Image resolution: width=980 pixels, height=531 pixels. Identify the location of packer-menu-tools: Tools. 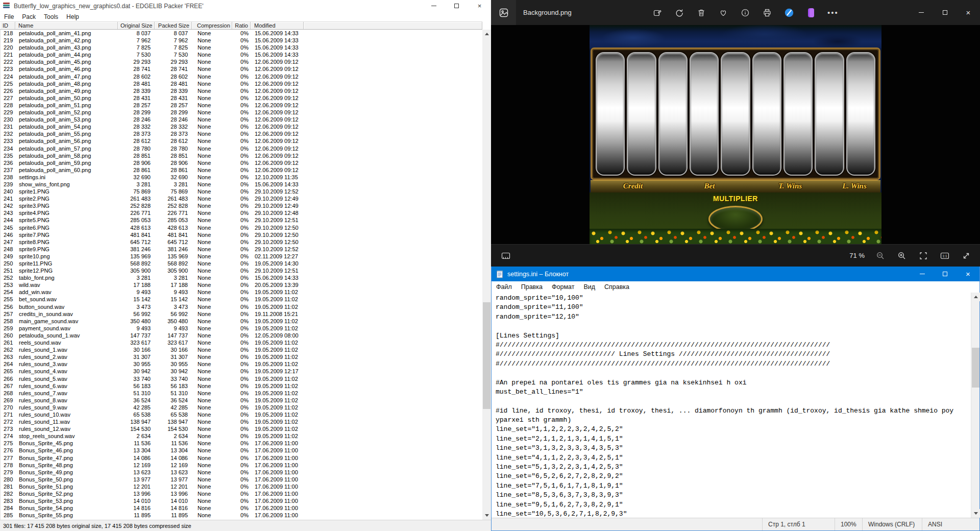
(51, 16).